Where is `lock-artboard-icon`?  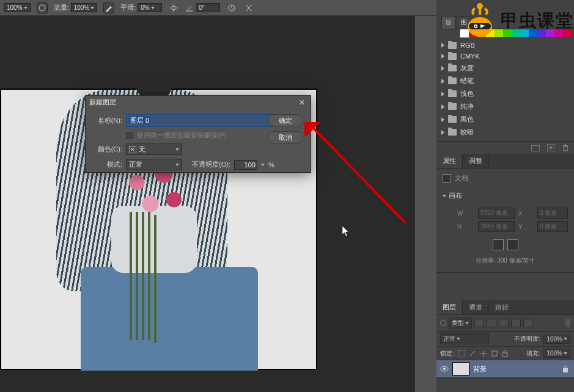
lock-artboard-icon is located at coordinates (495, 354).